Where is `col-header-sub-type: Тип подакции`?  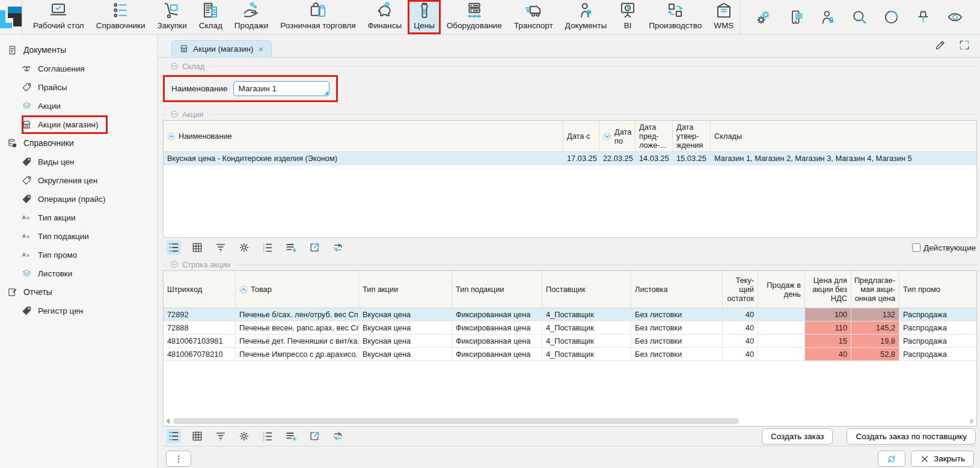 col-header-sub-type: Тип подакции is located at coordinates (497, 290).